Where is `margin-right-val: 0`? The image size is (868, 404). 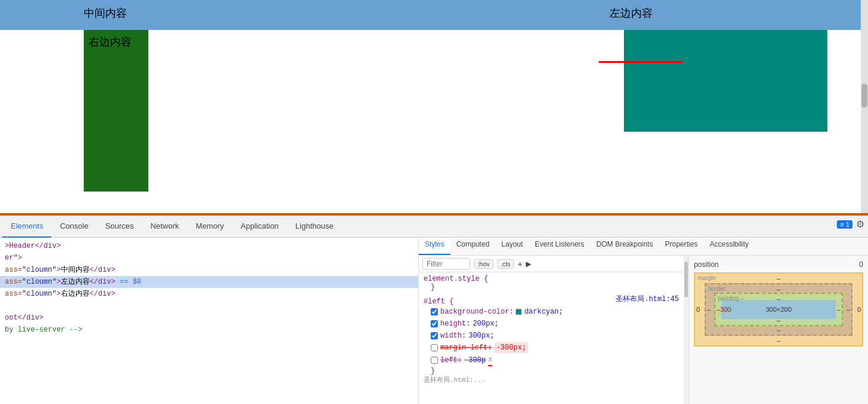 margin-right-val: 0 is located at coordinates (859, 309).